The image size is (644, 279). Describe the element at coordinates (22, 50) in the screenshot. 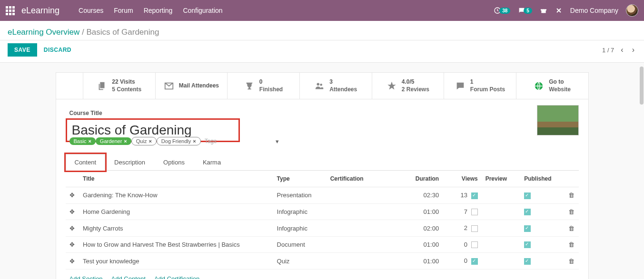

I see `save-button: SAVE` at that location.